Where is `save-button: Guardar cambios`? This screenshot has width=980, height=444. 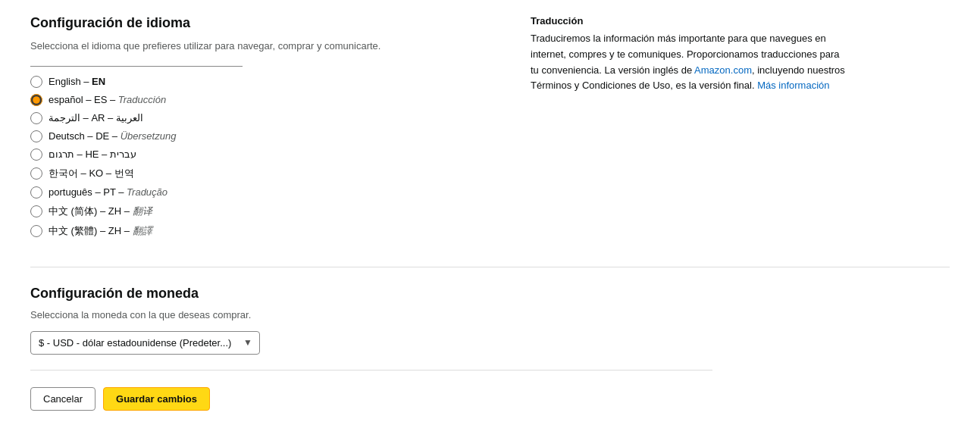
save-button: Guardar cambios is located at coordinates (156, 399).